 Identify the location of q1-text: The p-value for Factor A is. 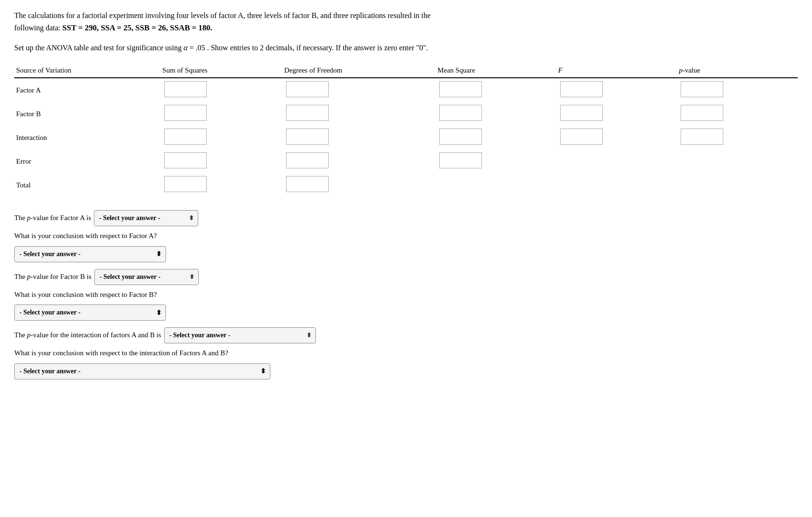
(53, 218).